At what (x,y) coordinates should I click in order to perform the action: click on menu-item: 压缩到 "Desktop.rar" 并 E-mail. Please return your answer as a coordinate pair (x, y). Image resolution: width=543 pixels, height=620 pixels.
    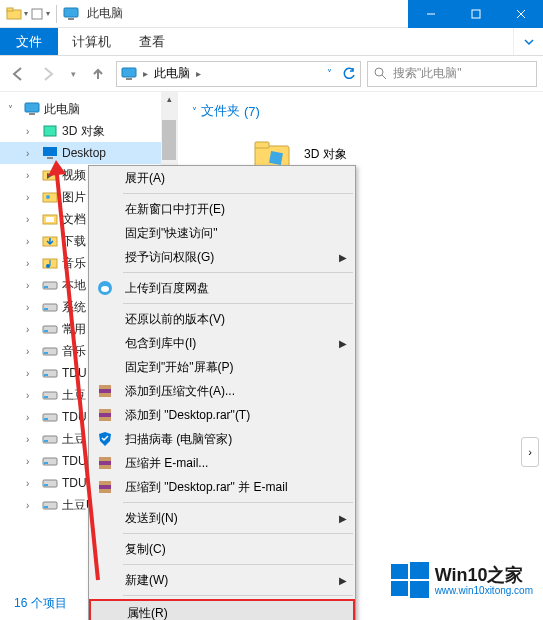
    Looking at the image, I should click on (222, 487).